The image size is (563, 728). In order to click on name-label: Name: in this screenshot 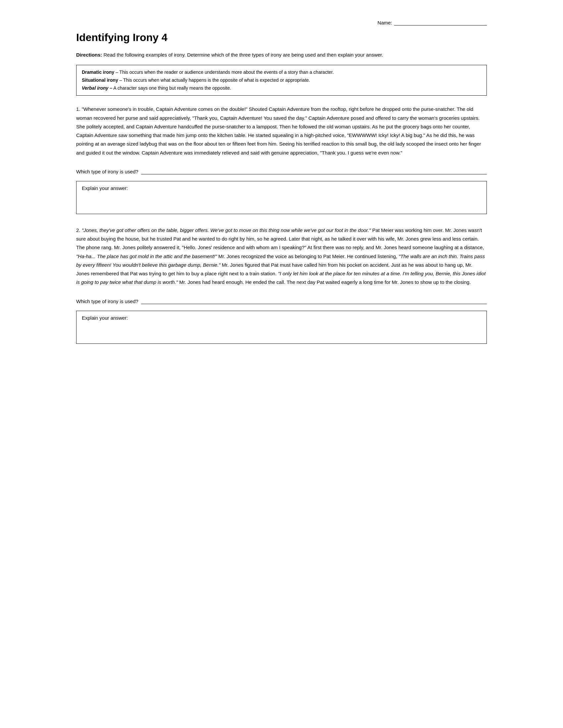, I will do `click(385, 23)`.